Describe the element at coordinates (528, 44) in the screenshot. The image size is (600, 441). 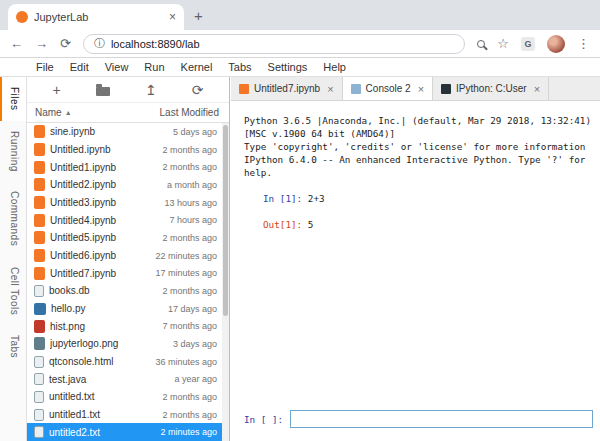
I see `extension-badge-icon: G` at that location.